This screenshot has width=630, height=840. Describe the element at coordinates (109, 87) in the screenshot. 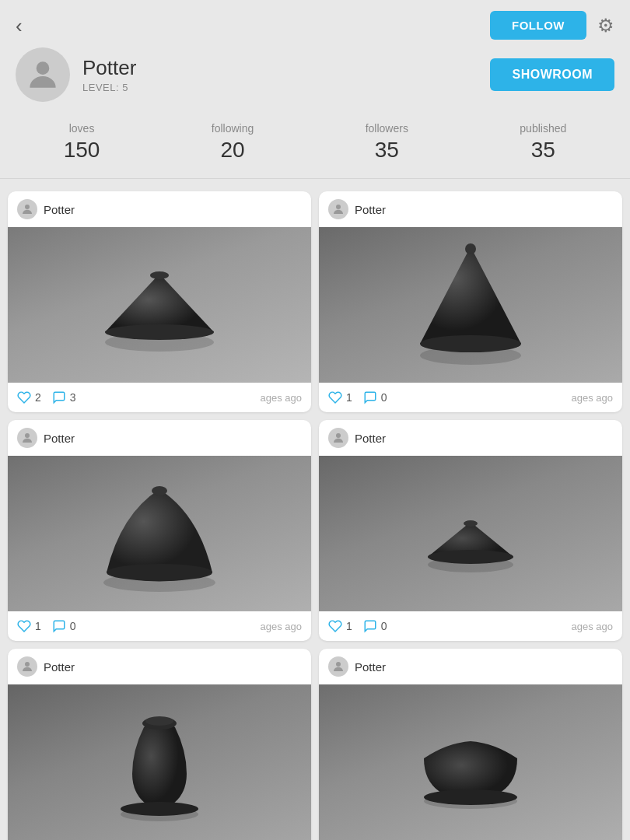

I see `profile-level: LEVEL: 5` at that location.